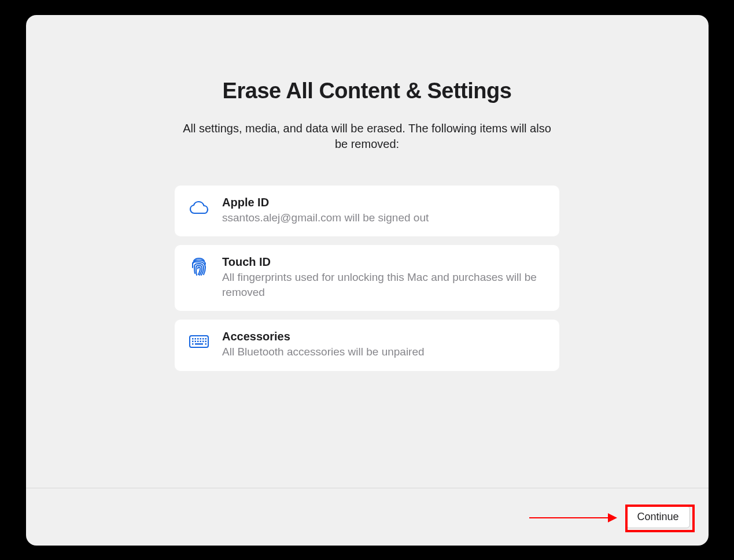 This screenshot has width=734, height=560. What do you see at coordinates (199, 207) in the screenshot?
I see `cloud-icon` at bounding box center [199, 207].